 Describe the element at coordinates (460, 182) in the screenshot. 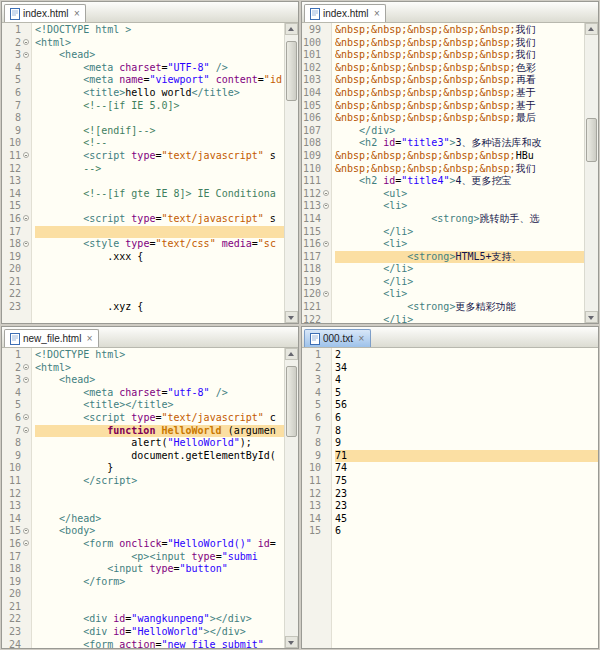

I see `code-line: <h2 id="title4">4、更多挖宝` at that location.